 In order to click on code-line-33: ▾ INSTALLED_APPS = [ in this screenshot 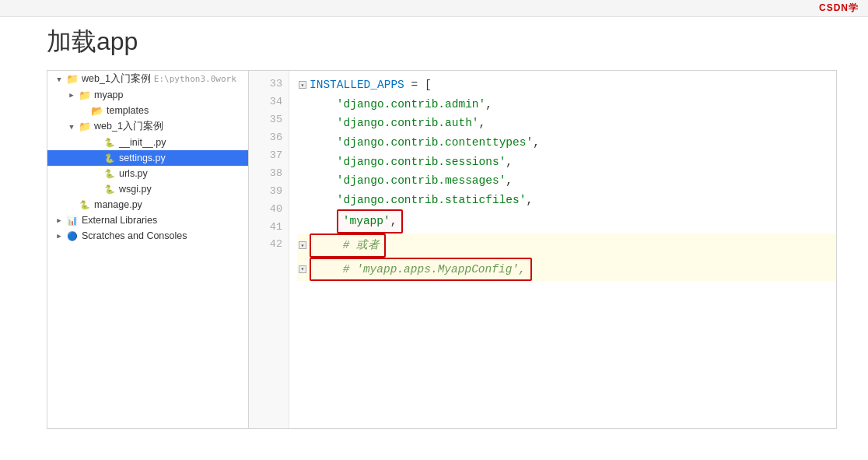, I will do `click(566, 86)`.